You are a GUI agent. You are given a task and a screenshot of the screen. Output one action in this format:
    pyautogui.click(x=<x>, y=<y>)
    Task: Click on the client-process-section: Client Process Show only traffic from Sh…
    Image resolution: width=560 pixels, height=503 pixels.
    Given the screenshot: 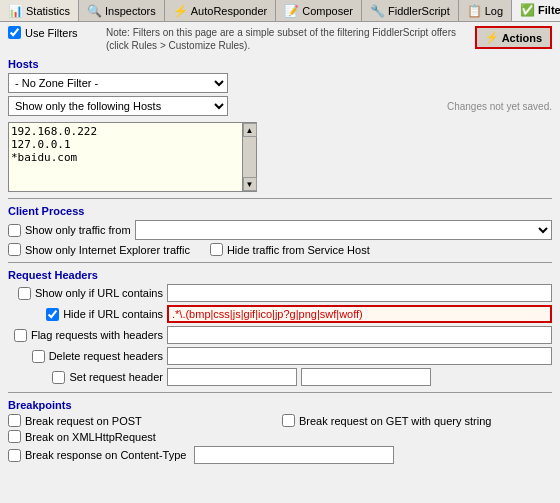 What is the action you would take?
    pyautogui.click(x=280, y=230)
    